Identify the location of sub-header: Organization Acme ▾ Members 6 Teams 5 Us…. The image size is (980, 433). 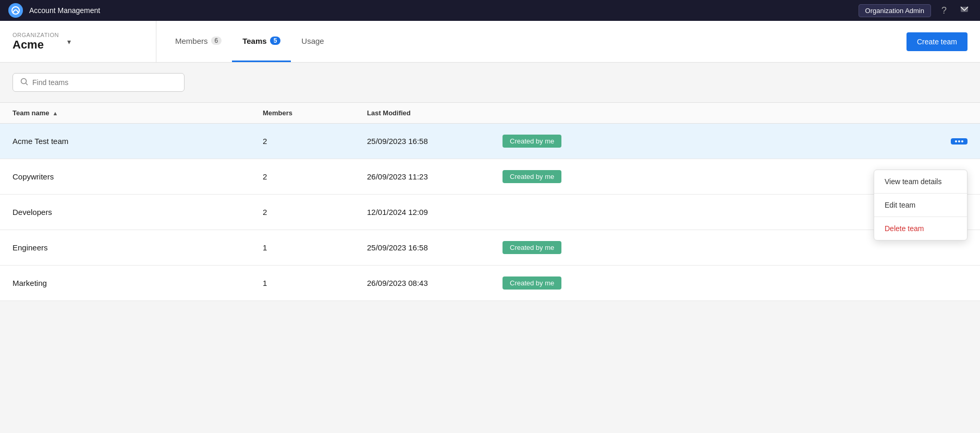
(490, 42).